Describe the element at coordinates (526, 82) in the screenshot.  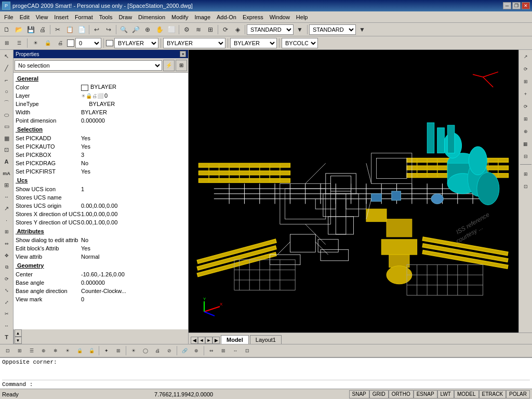
I see `rt-btn-3: ⊞` at that location.